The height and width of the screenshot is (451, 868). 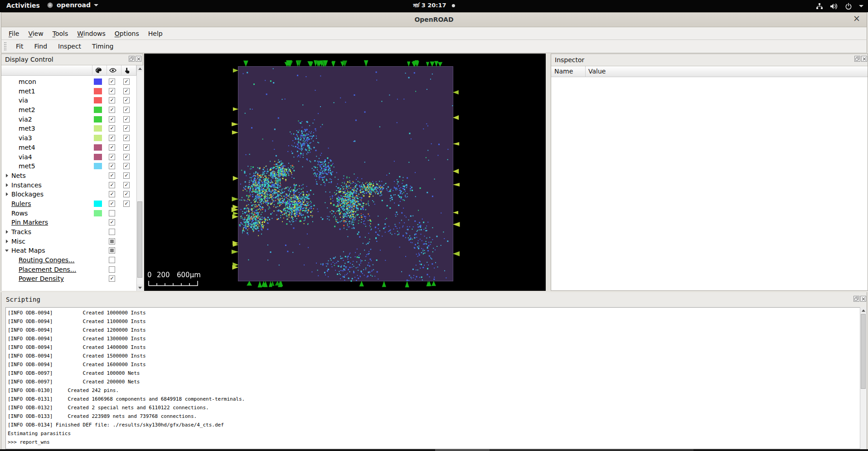 I want to click on tree-label-rulers: Rulers, so click(x=21, y=204).